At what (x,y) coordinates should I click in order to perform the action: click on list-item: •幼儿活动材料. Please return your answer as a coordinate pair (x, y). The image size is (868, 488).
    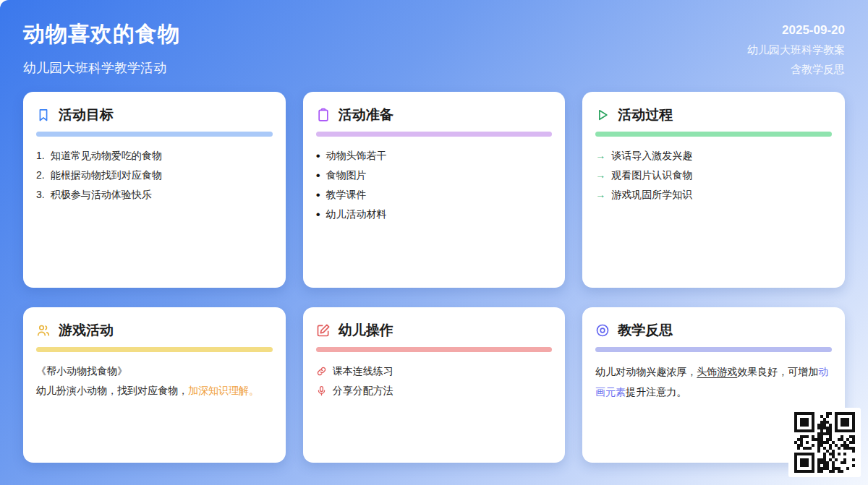
    Looking at the image, I should click on (434, 214).